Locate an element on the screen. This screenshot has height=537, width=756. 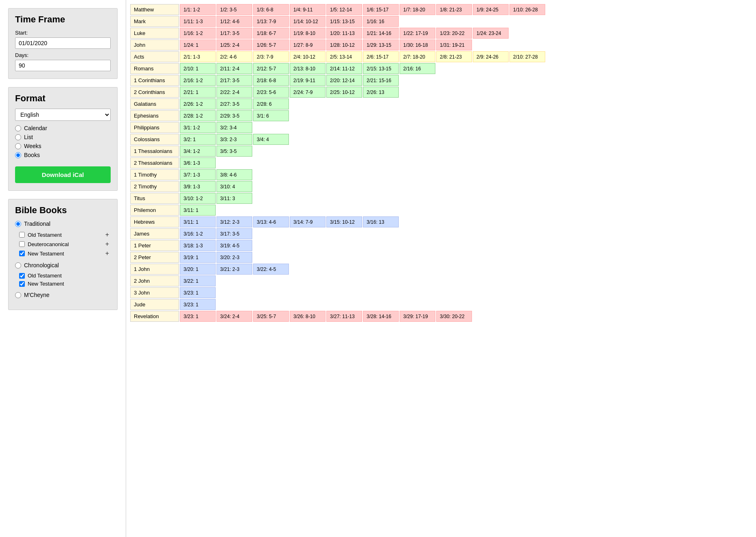
reading-cell: 3/25: 5-7 is located at coordinates (271, 317).